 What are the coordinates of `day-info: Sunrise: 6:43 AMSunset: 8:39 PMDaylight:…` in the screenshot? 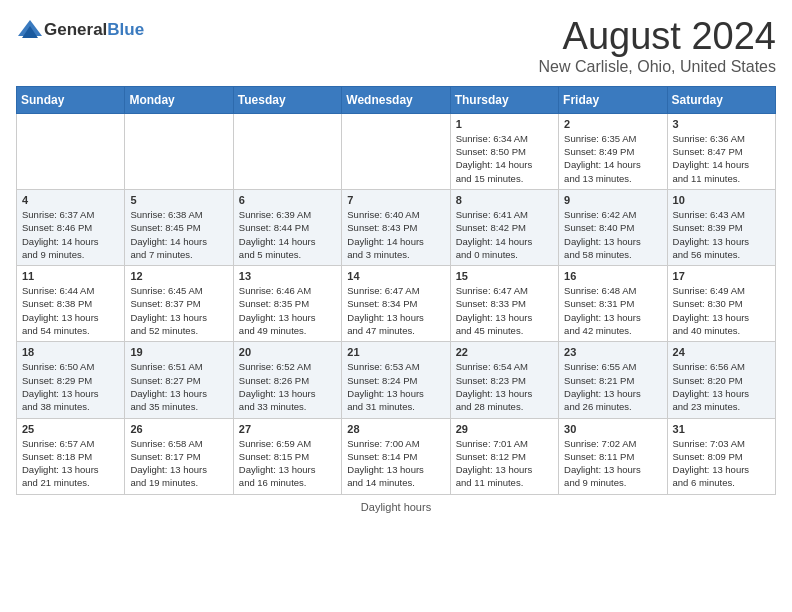 It's located at (722, 234).